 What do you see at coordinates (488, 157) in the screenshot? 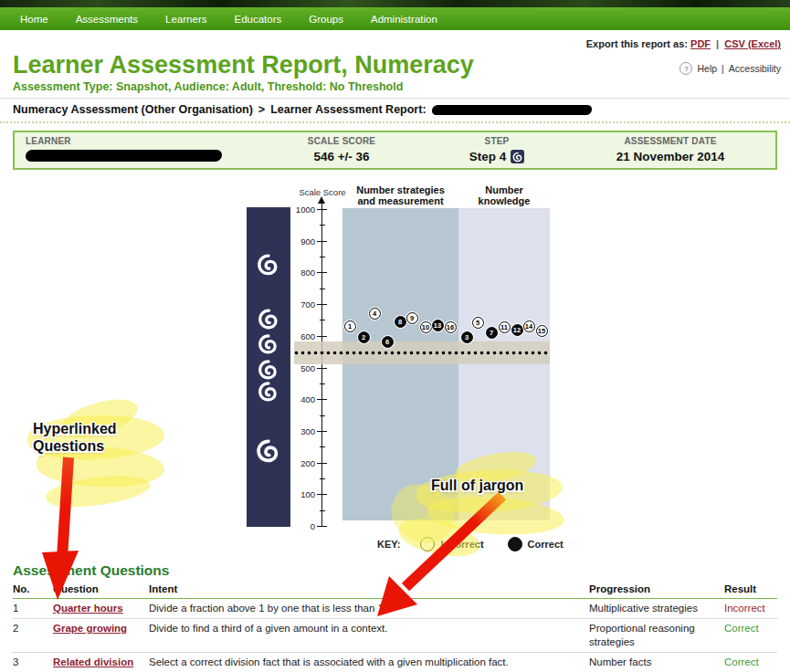
I see `step-value: Step 4` at bounding box center [488, 157].